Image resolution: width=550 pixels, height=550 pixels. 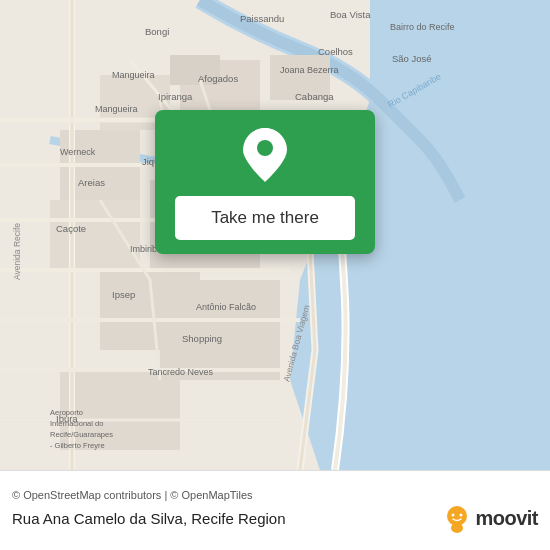 I want to click on svg-text: Joana Bezerra, so click(x=310, y=70).